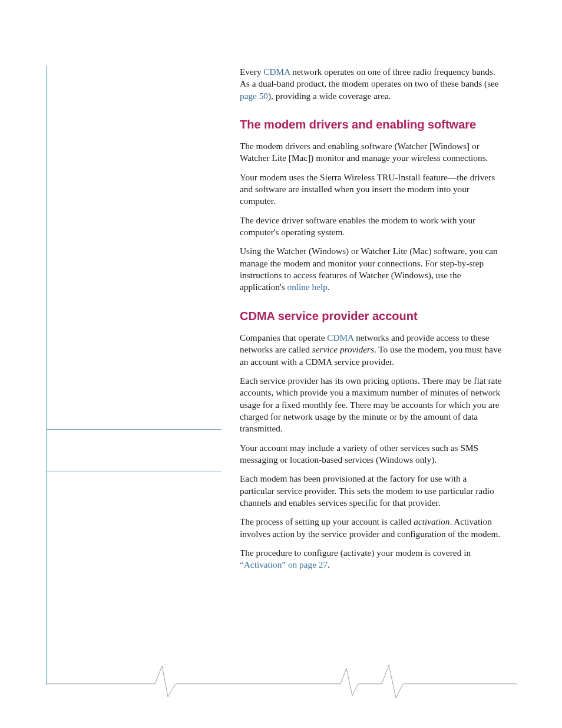  I want to click on body-paragraph: The device driver software enables the m…, so click(371, 226).